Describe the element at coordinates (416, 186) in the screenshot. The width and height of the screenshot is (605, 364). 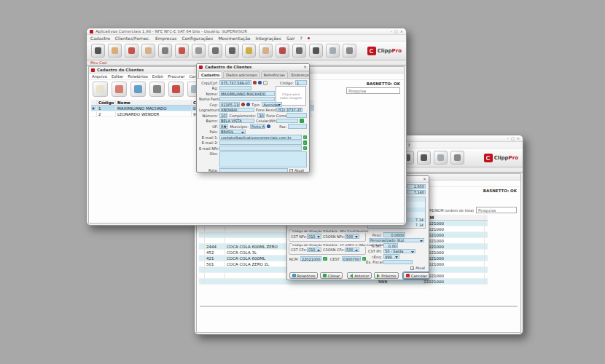
I see `price-cost-field: 1,650` at that location.